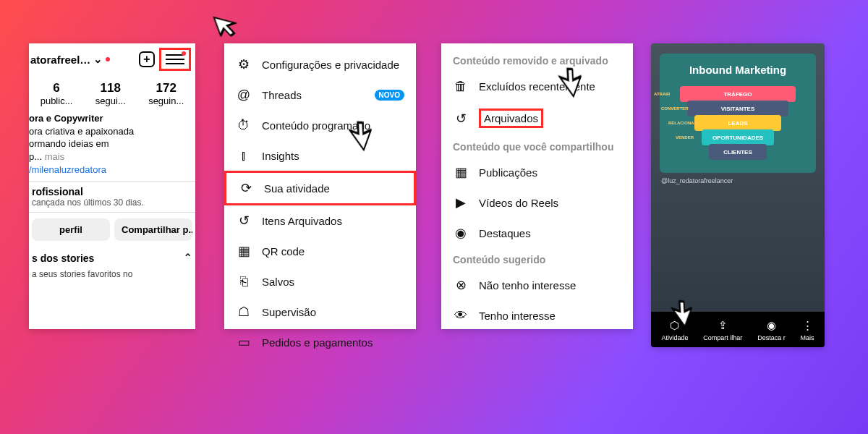 The height and width of the screenshot is (434, 868). Describe the element at coordinates (738, 69) in the screenshot. I see `poster-title: Inbound Marketing` at that location.